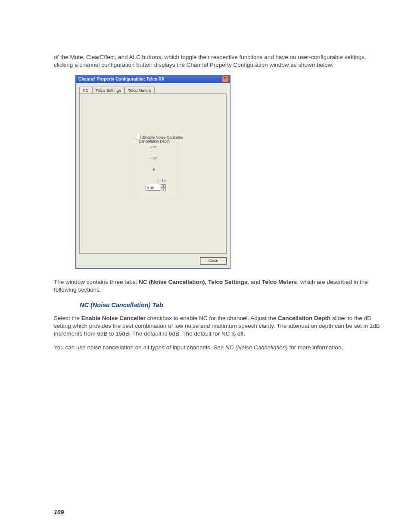  Describe the element at coordinates (161, 147) in the screenshot. I see `scale-15: – 15` at that location.